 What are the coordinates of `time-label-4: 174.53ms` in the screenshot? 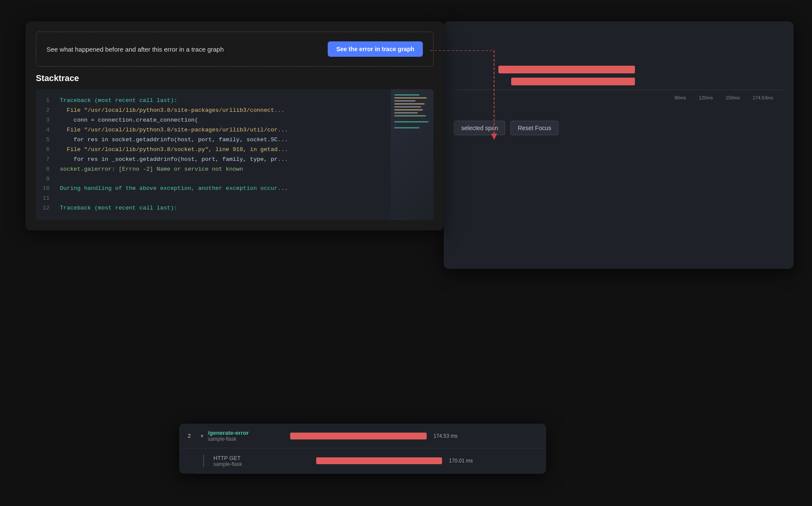 It's located at (763, 98).